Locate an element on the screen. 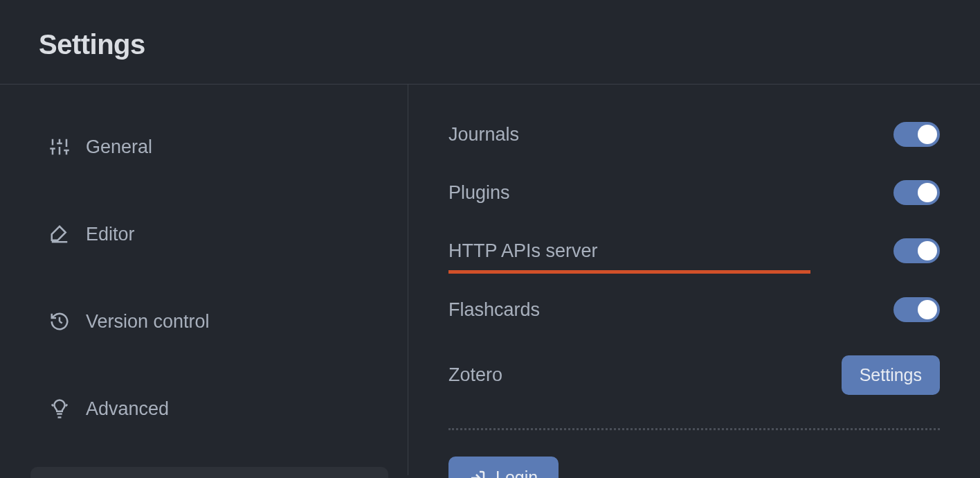 The image size is (980, 478). history-icon is located at coordinates (60, 321).